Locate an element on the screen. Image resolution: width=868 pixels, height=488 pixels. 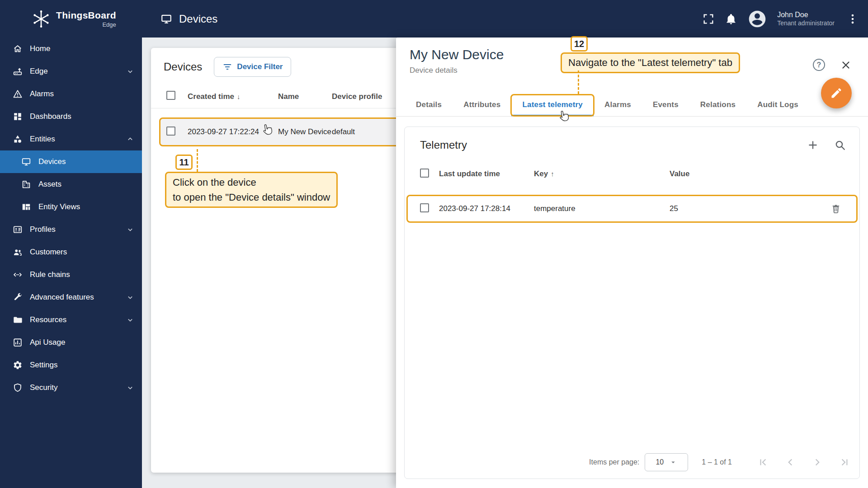
tab-latest-telemetry: Latest telemetry is located at coordinates (552, 105).